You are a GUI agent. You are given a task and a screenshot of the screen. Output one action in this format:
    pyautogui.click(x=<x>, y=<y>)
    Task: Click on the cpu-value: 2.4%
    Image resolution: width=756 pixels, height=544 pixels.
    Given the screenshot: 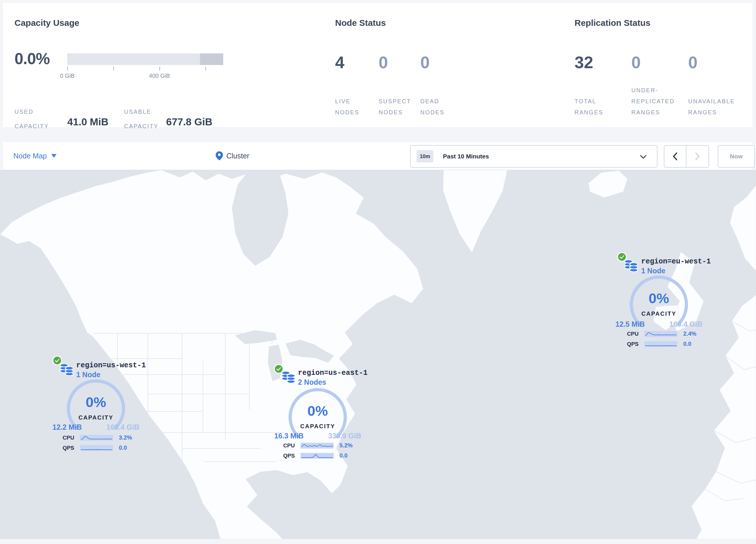 What is the action you would take?
    pyautogui.click(x=694, y=334)
    